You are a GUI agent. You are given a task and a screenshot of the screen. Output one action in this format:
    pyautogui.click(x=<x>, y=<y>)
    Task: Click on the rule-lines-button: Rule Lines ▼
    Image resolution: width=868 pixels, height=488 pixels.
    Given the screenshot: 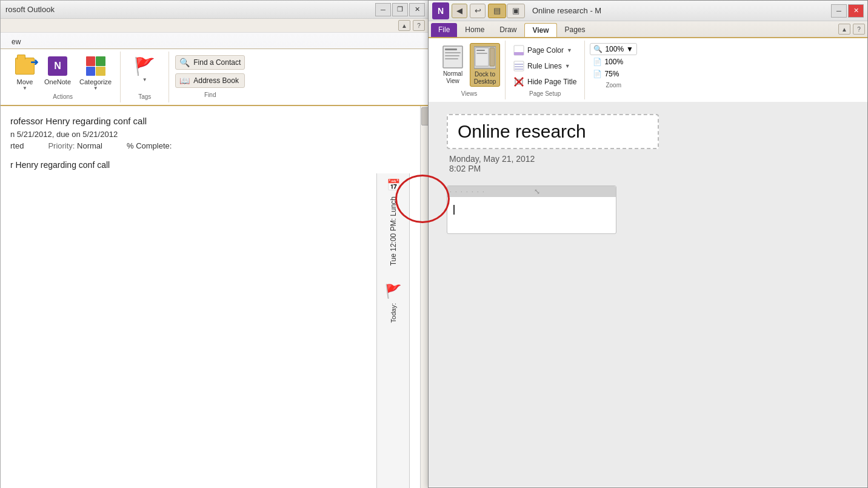 What is the action you would take?
    pyautogui.click(x=545, y=66)
    